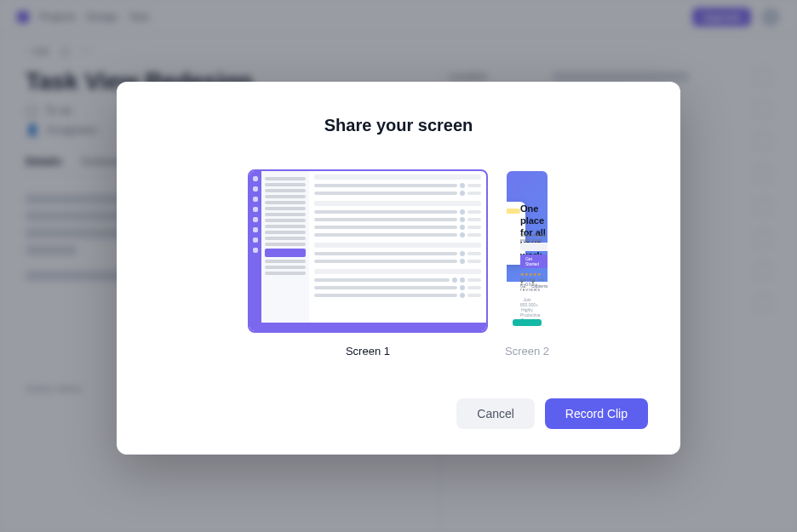 The height and width of the screenshot is (532, 797). I want to click on screen-2-thumbnail: One place for all your work. Save one da…, so click(527, 251).